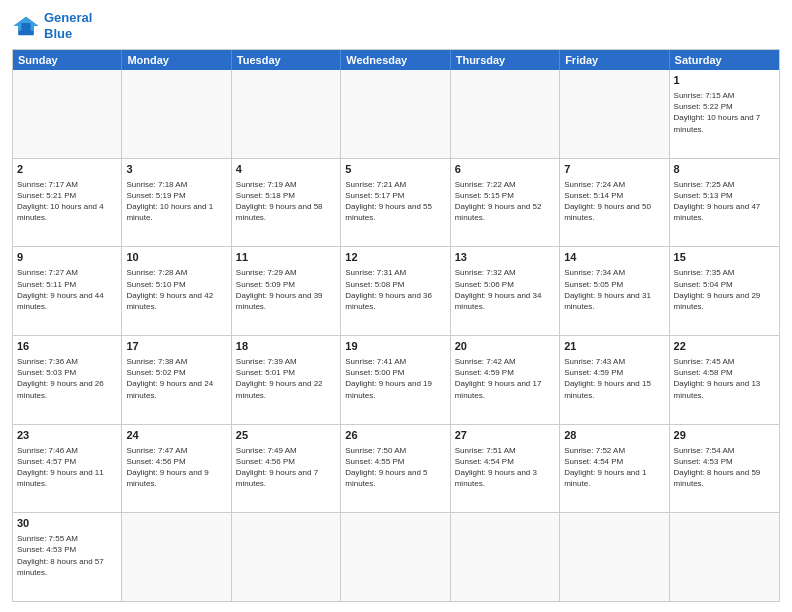 The width and height of the screenshot is (792, 612). I want to click on header-day-saturday: Saturday, so click(724, 60).